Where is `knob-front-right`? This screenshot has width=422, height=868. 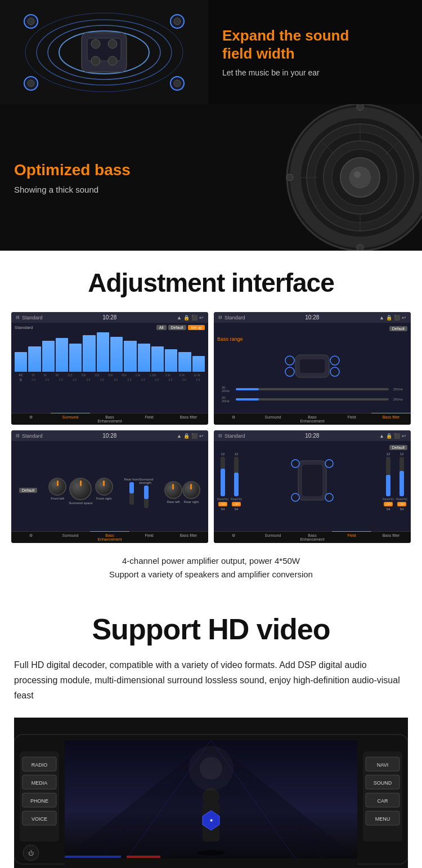
knob-front-right is located at coordinates (104, 487).